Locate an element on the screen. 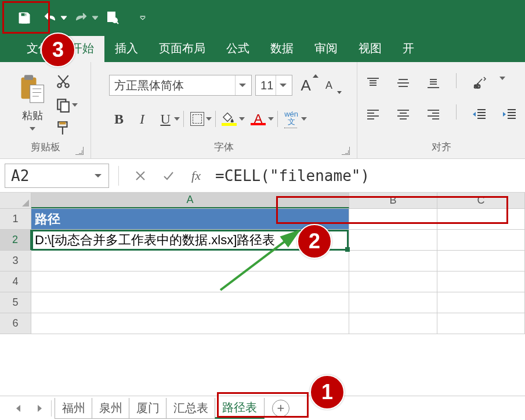 The image size is (525, 420). name-box: A2 is located at coordinates (57, 176).